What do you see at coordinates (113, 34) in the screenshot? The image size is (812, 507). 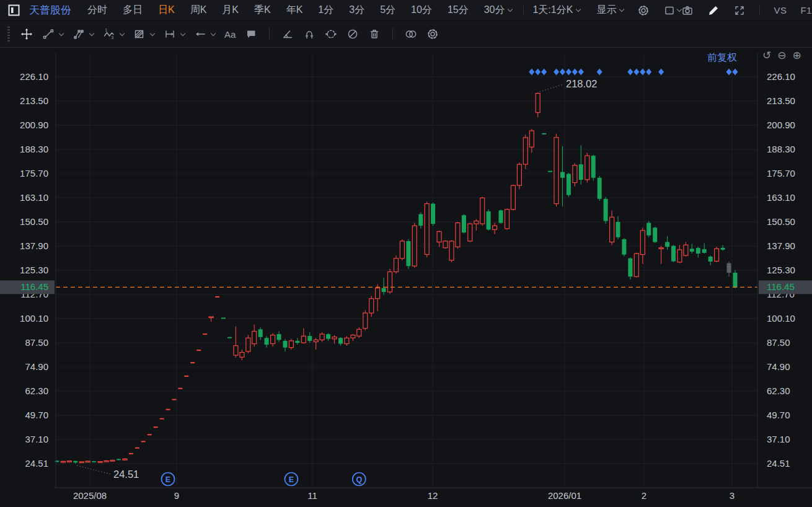 I see `wave-tool: 13` at bounding box center [113, 34].